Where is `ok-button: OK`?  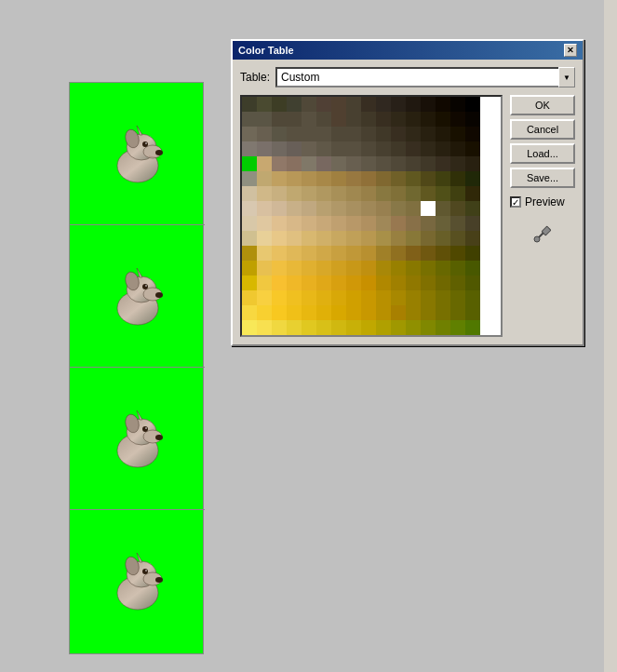
ok-button: OK is located at coordinates (543, 105).